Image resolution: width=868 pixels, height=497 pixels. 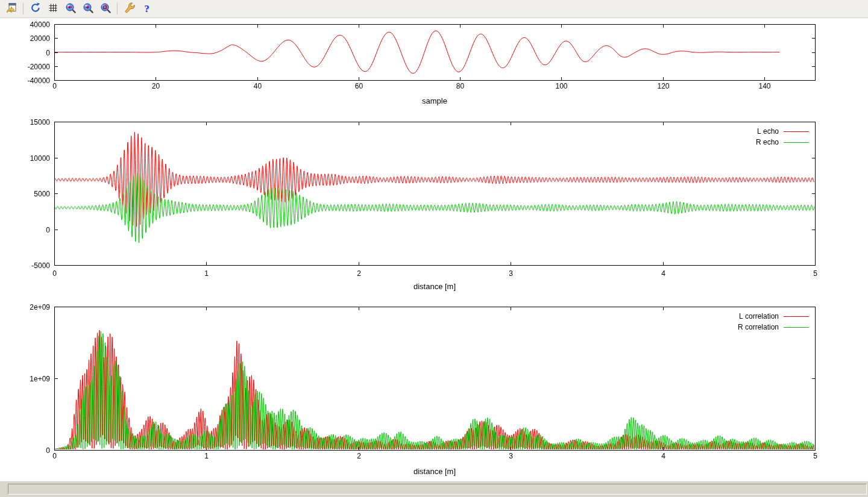 What do you see at coordinates (105, 8) in the screenshot?
I see `autoscale-icon` at bounding box center [105, 8].